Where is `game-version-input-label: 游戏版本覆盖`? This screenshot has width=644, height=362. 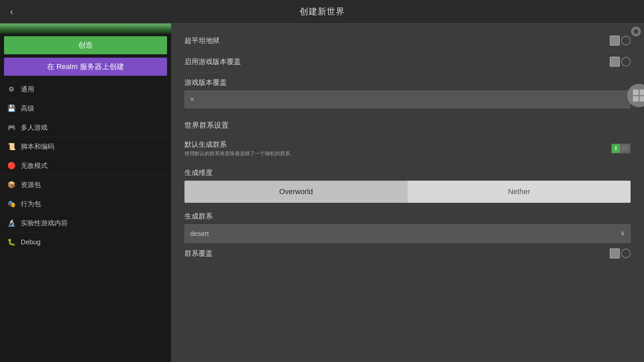
game-version-input-label: 游戏版本覆盖 is located at coordinates (408, 82).